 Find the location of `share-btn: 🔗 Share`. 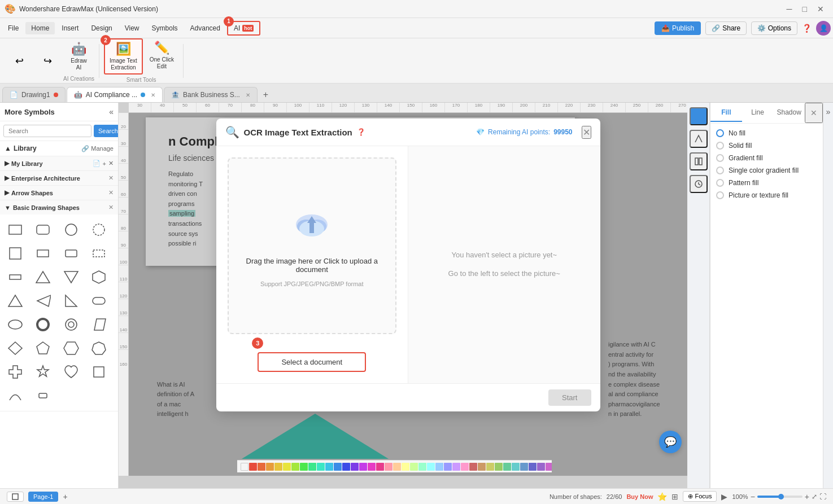

share-btn: 🔗 Share is located at coordinates (726, 28).